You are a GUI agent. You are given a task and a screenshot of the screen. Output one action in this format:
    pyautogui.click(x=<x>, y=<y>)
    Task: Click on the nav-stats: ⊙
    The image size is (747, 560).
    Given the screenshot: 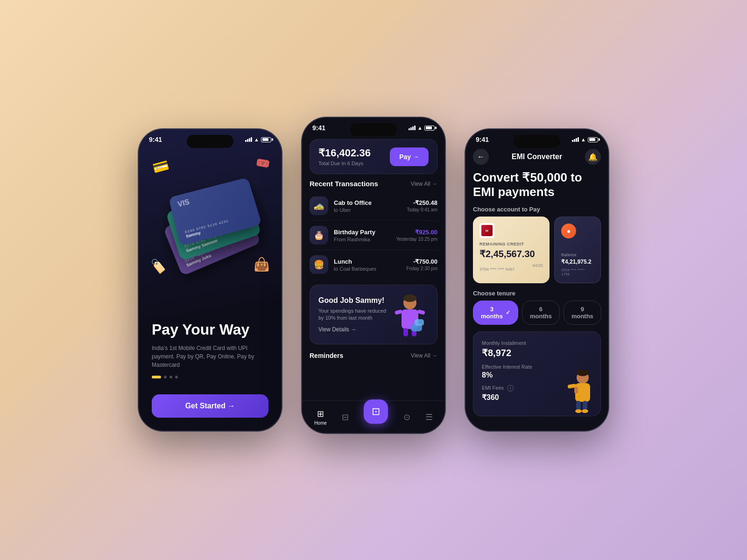 What is the action you would take?
    pyautogui.click(x=407, y=417)
    